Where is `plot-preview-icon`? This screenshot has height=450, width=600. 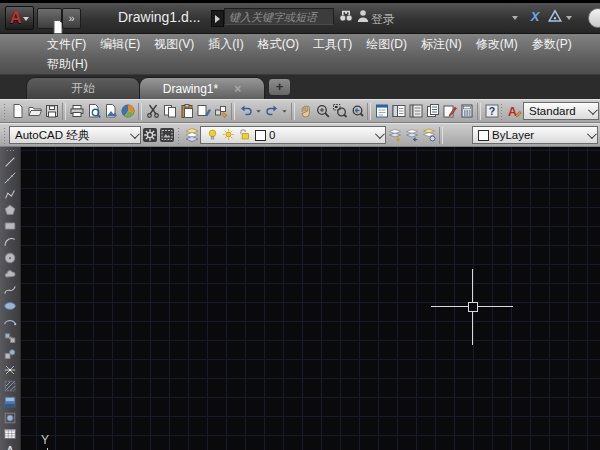
plot-preview-icon is located at coordinates (94, 112).